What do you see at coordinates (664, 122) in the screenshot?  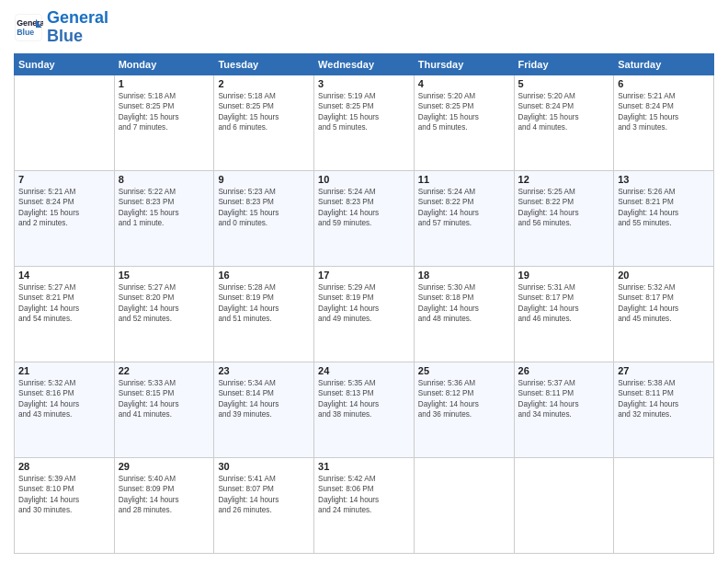 I see `table-row: 6Sunrise: 5:21 AM Sunset: 8:24 PM Daylig…` at bounding box center [664, 122].